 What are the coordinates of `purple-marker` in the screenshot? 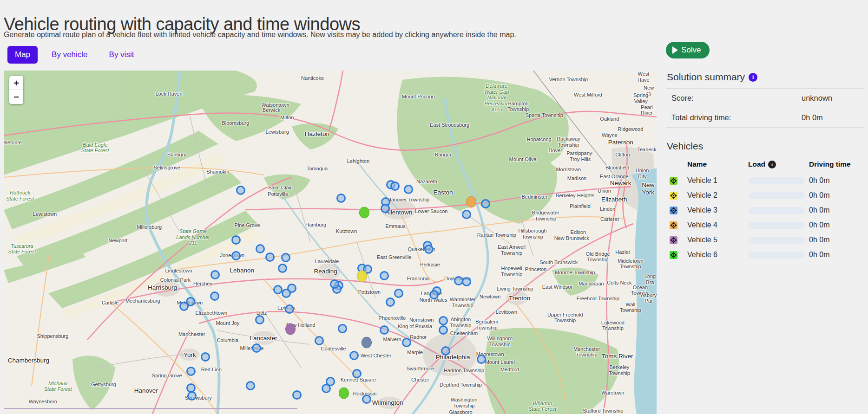 It's located at (290, 330).